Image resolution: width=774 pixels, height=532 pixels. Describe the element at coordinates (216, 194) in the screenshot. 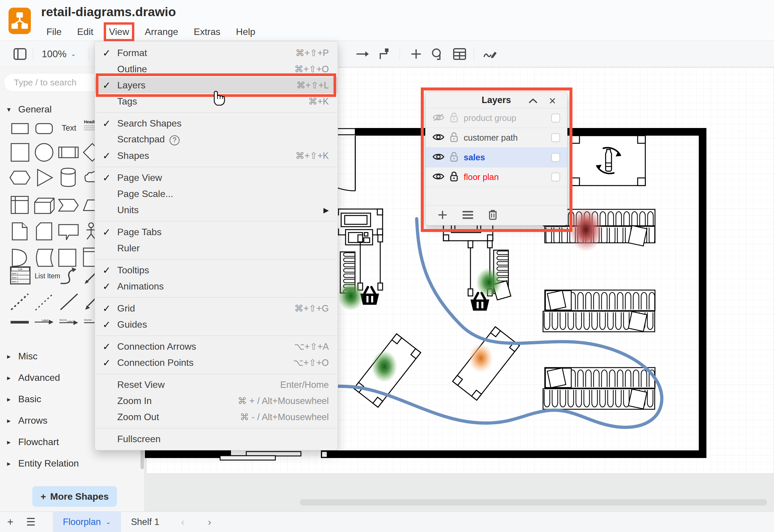

I see `menu-item-page-scale-: Page Scale...` at that location.